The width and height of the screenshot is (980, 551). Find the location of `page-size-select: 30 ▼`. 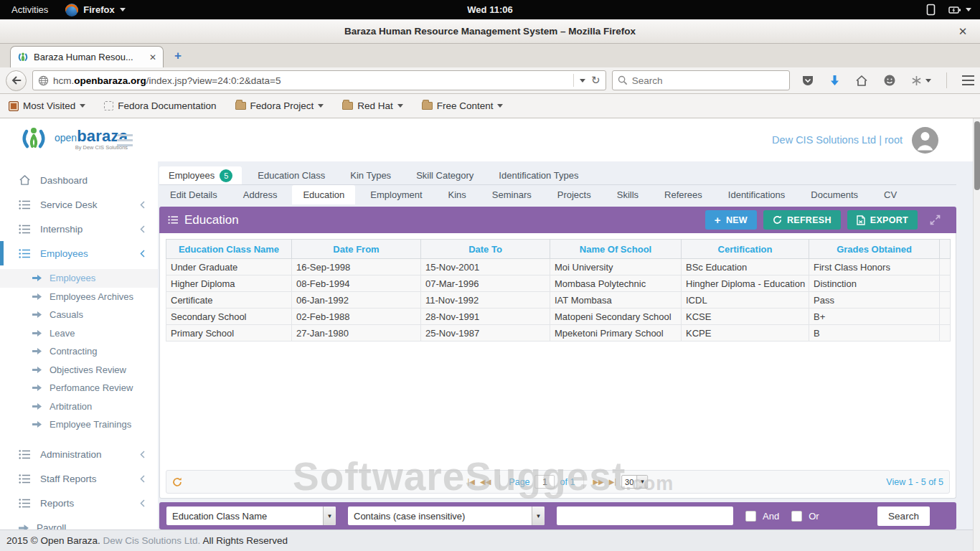

page-size-select: 30 ▼ is located at coordinates (634, 482).